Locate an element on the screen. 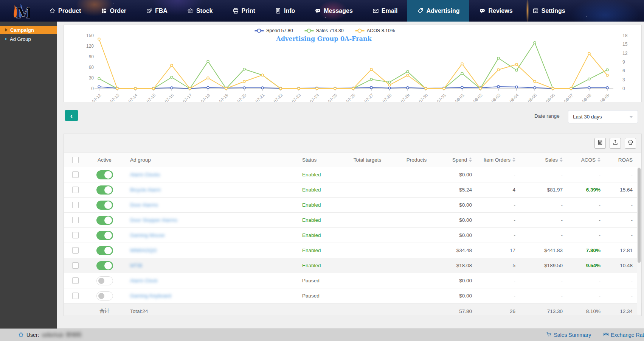 This screenshot has width=644, height=341. ad-group-link: Door Stopper Alarms is located at coordinates (154, 220).